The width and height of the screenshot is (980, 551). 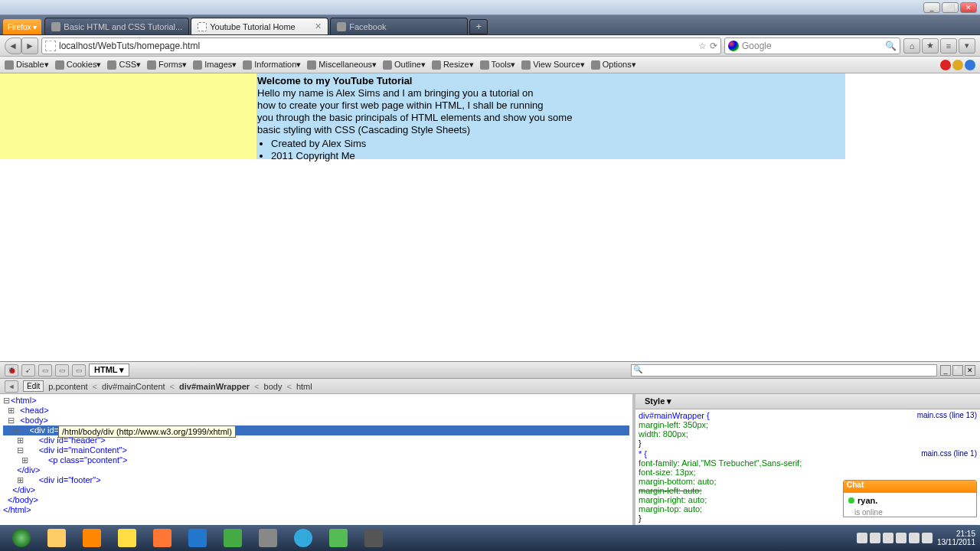 What do you see at coordinates (233, 538) in the screenshot?
I see `task-dreamweaver` at bounding box center [233, 538].